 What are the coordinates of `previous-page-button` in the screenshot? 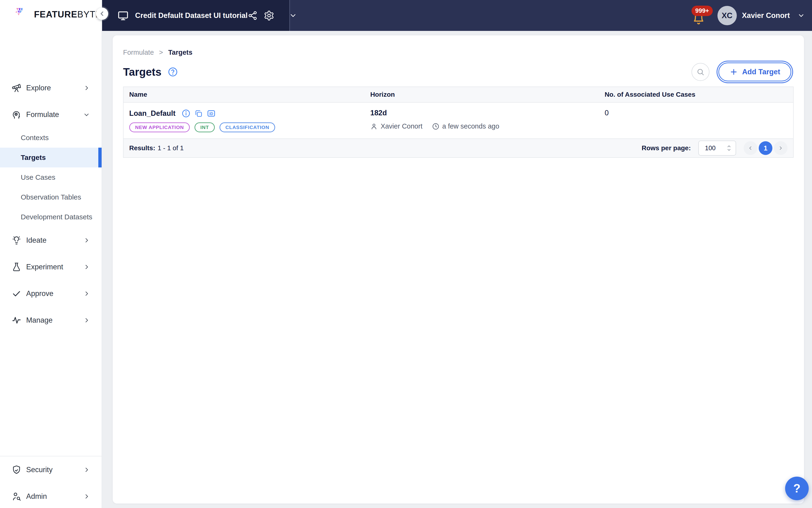 It's located at (750, 148).